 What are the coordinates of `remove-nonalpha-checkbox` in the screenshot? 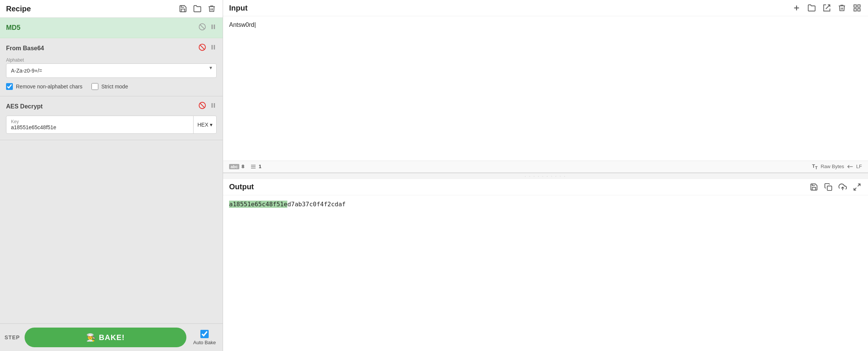 It's located at (9, 87).